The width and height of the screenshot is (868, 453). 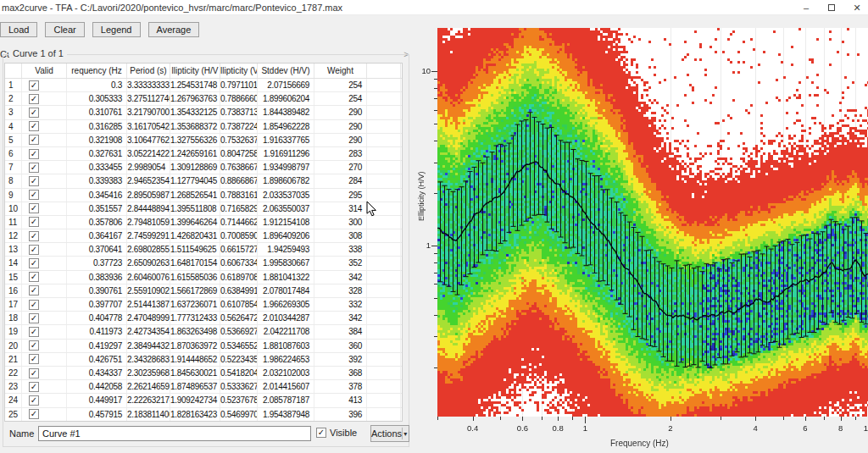 What do you see at coordinates (384, 249) in the screenshot?
I see `table-cell-empty` at bounding box center [384, 249].